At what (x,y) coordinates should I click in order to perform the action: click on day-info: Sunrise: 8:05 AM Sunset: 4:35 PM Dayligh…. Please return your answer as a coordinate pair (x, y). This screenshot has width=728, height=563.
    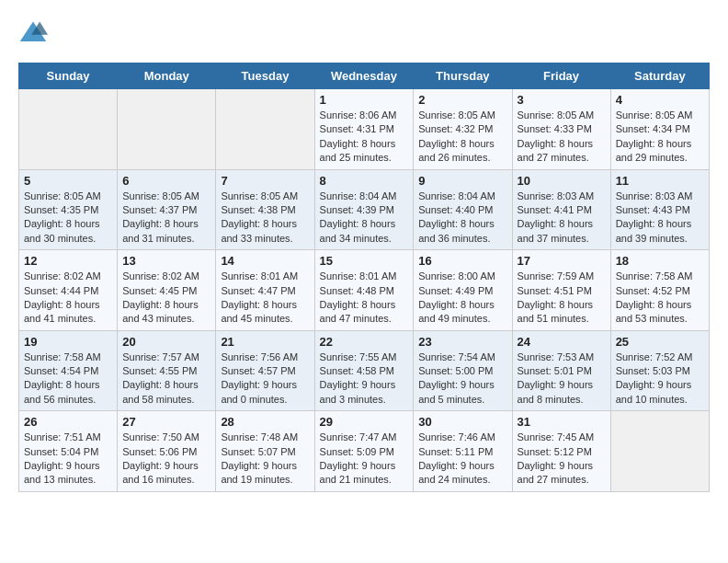
    Looking at the image, I should click on (68, 218).